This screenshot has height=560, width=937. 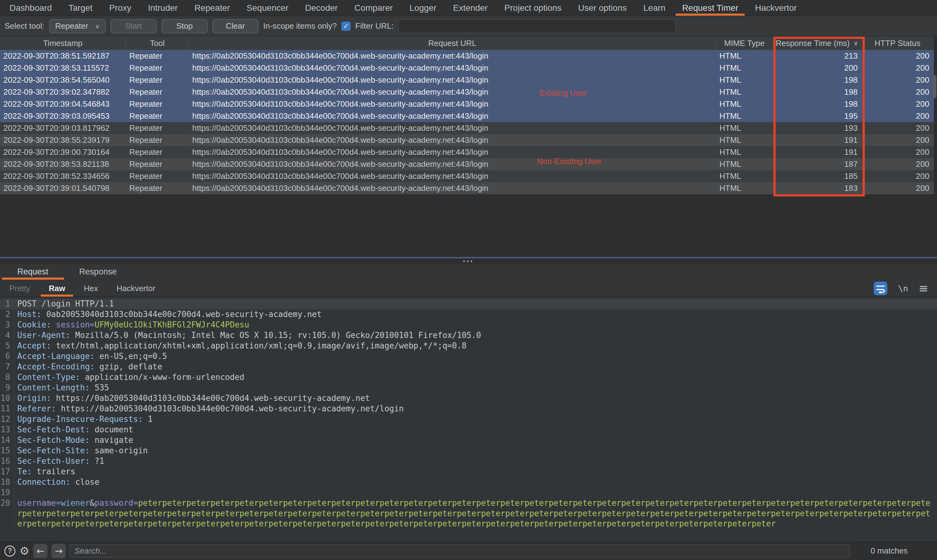 What do you see at coordinates (468, 304) in the screenshot?
I see `request-line: 1POST /login HTTP/1.1` at bounding box center [468, 304].